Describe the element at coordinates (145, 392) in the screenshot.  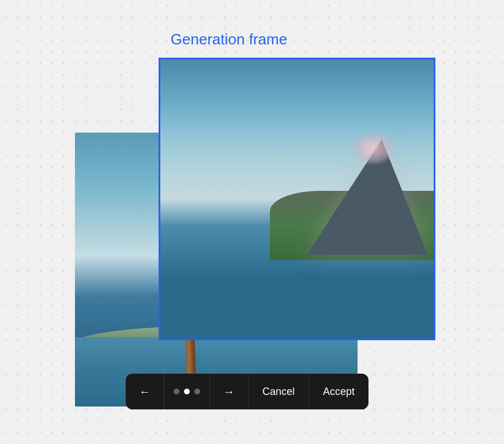
I see `prev-button: ←` at that location.